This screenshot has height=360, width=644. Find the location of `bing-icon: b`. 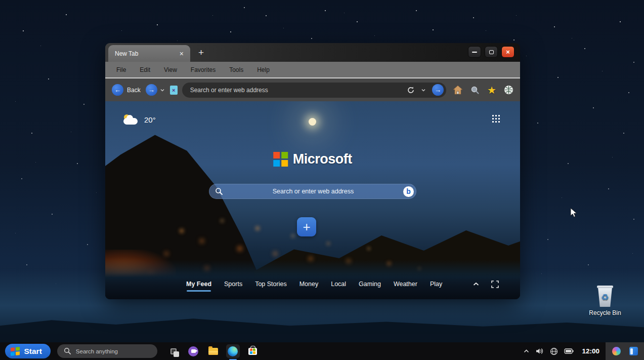

bing-icon: b is located at coordinates (409, 191).